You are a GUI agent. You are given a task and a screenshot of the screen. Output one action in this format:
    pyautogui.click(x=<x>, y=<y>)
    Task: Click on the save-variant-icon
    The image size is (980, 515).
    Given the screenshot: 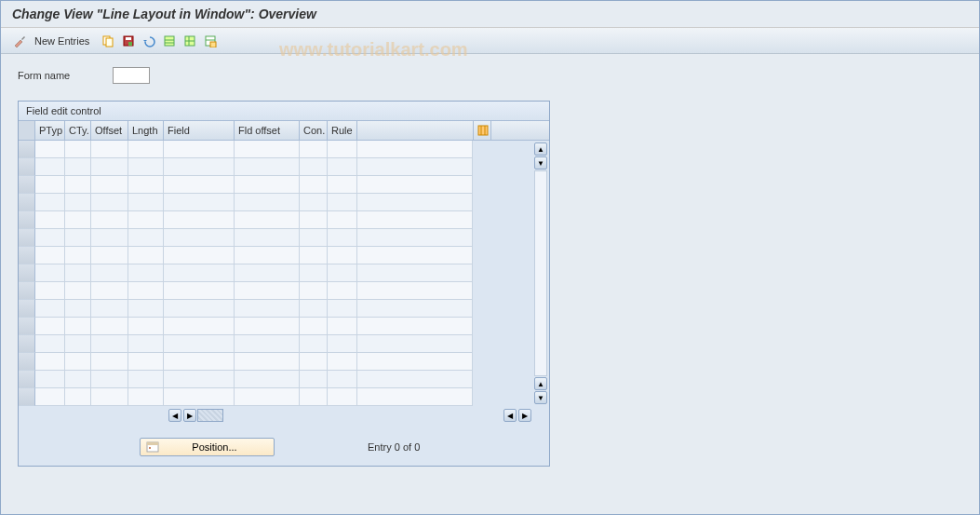 What is the action you would take?
    pyautogui.click(x=128, y=41)
    